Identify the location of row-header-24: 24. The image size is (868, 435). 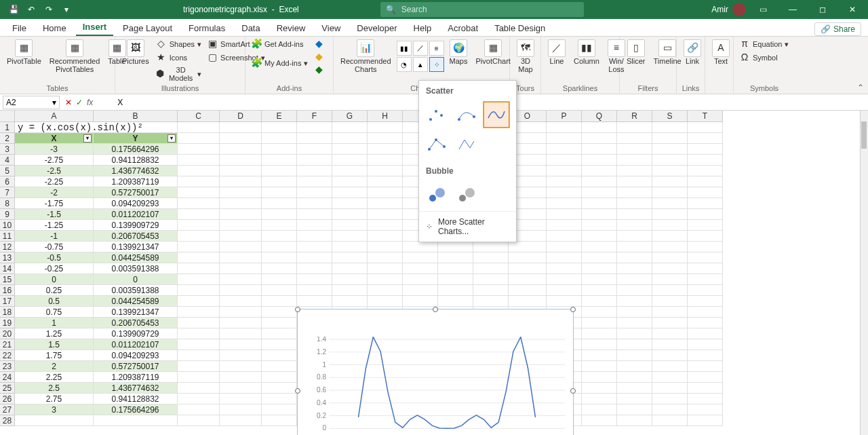
(7, 377).